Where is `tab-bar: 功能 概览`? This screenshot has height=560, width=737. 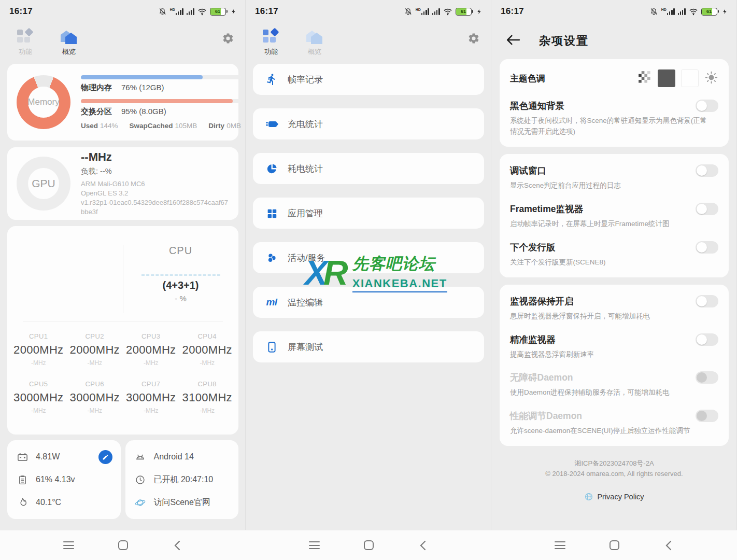 tab-bar: 功能 概览 is located at coordinates (368, 43).